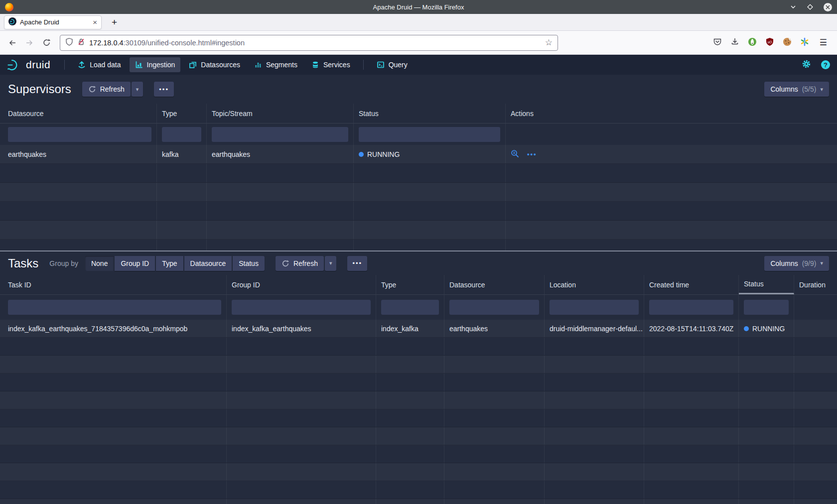 Image resolution: width=837 pixels, height=504 pixels. Describe the element at coordinates (182, 154) in the screenshot. I see `supervisor-type: kafka` at that location.